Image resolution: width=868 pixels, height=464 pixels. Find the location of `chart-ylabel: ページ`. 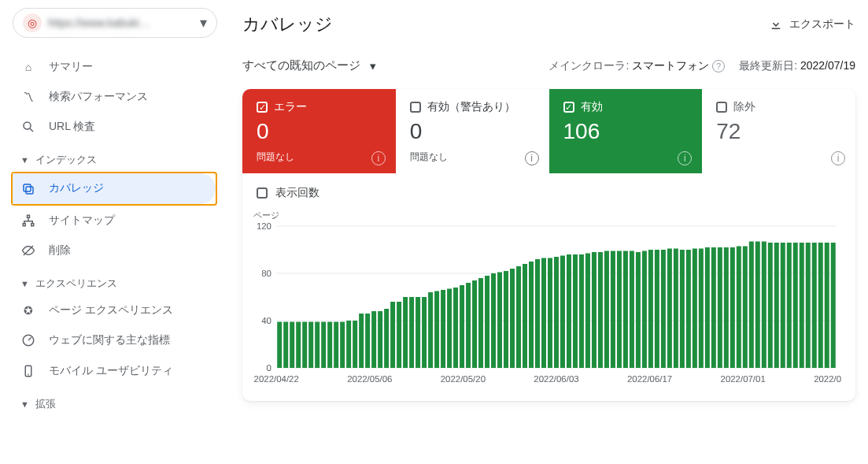

chart-ylabel: ページ is located at coordinates (548, 216).